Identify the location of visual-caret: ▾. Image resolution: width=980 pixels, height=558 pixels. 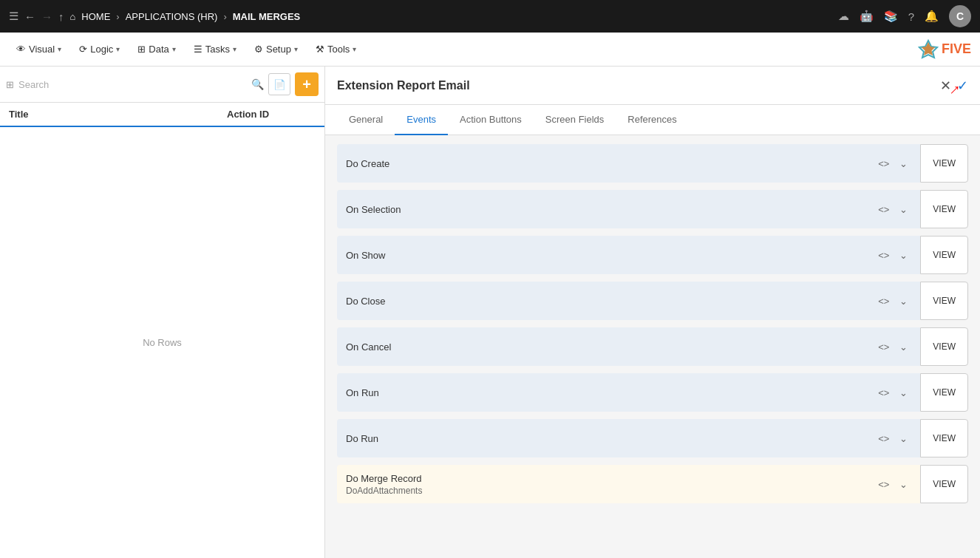
(59, 49).